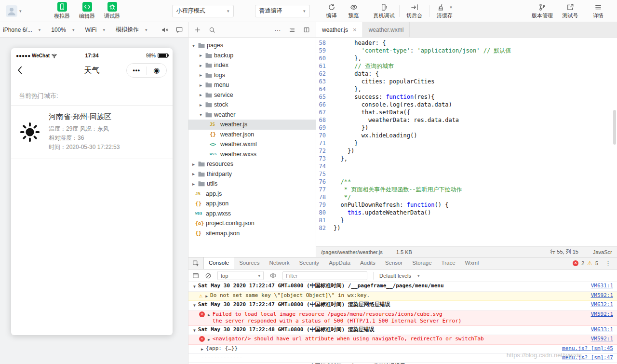 The width and height of the screenshot is (617, 364). I want to click on tree-folder-thirdparty: ▸thirdparty, so click(252, 175).